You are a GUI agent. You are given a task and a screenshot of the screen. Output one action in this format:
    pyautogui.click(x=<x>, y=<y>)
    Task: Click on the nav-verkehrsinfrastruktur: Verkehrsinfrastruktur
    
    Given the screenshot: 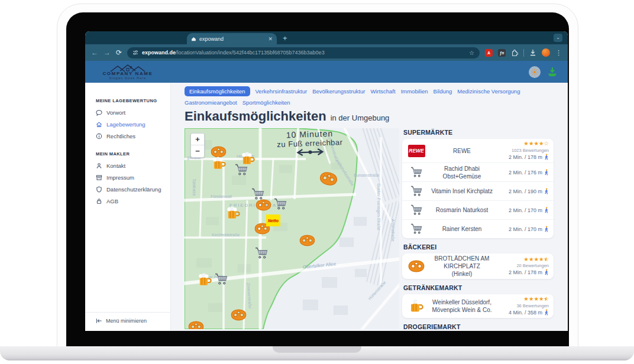 What is the action you would take?
    pyautogui.click(x=282, y=91)
    